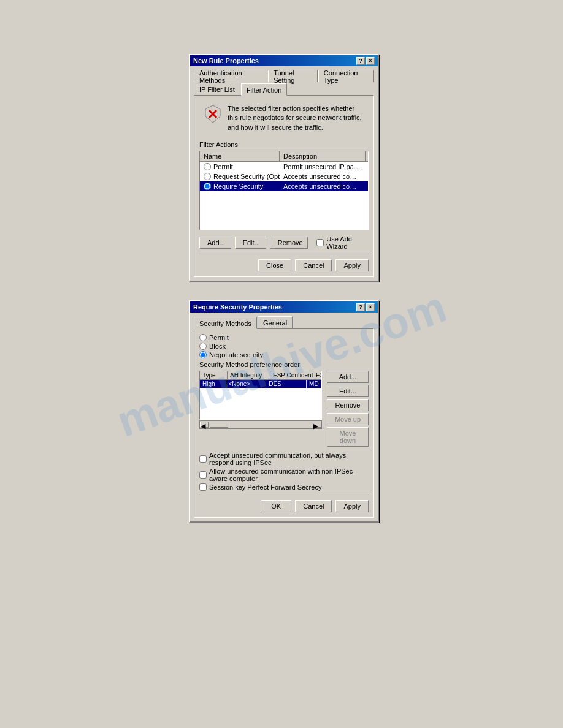 The height and width of the screenshot is (728, 563). Describe the element at coordinates (284, 186) in the screenshot. I see `list-item: Require Security Accepts unsecured commu…` at that location.